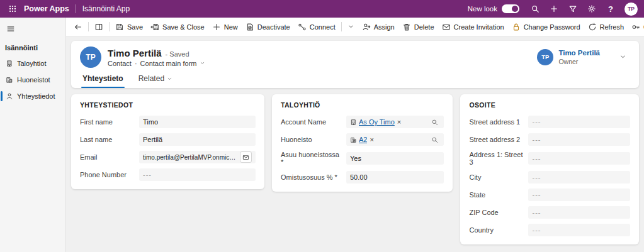 The image size is (644, 252). I want to click on delete-button: Delete, so click(418, 27).